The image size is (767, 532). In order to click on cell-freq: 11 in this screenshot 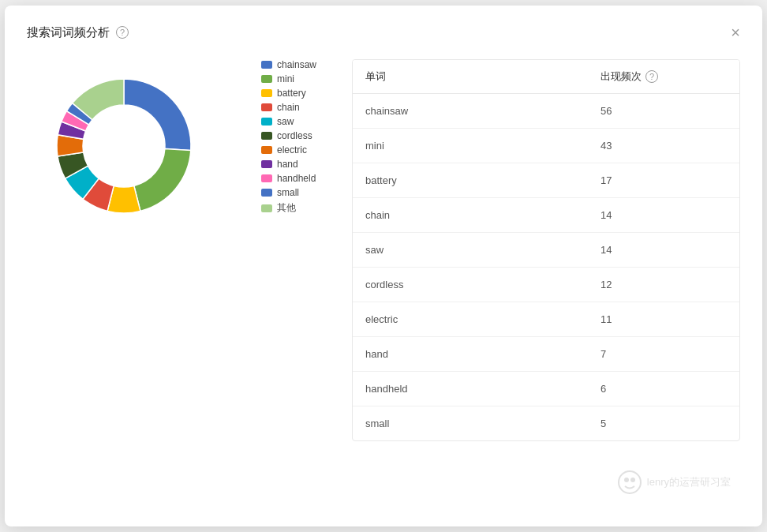, I will do `click(664, 319)`.